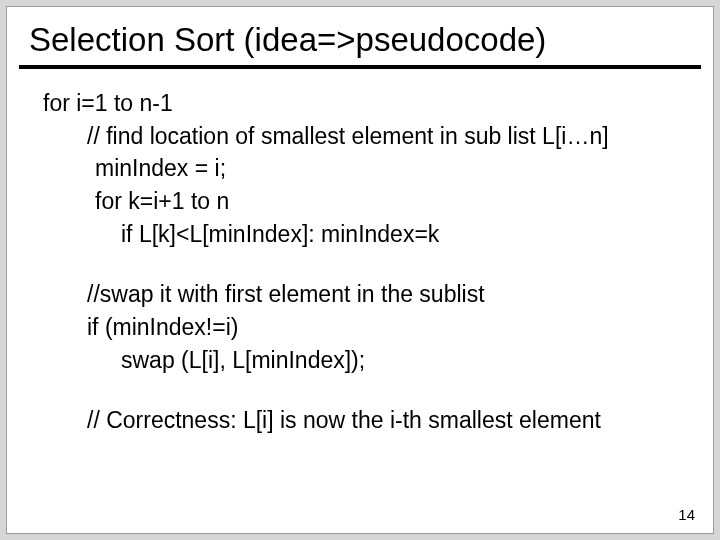  What do you see at coordinates (389, 136) in the screenshot?
I see `code-line: // find location of smallest element in …` at bounding box center [389, 136].